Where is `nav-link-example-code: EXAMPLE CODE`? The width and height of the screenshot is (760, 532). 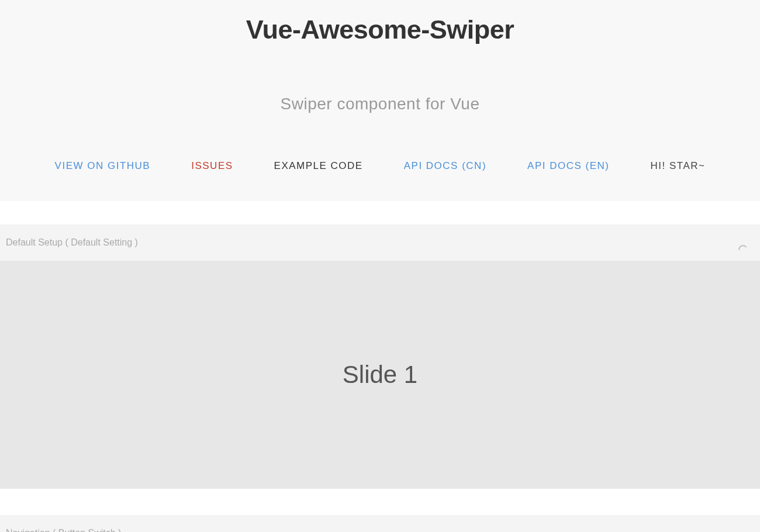
nav-link-example-code: EXAMPLE CODE is located at coordinates (319, 166).